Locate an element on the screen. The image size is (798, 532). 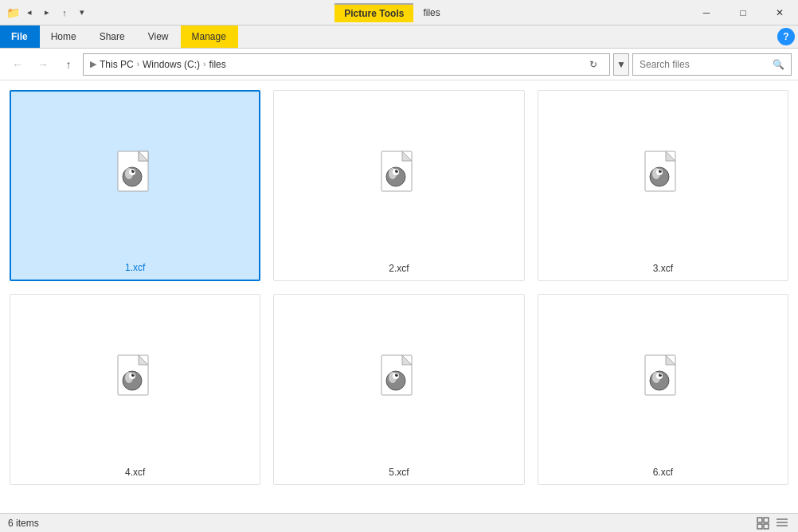
window-title: files is located at coordinates (432, 13).